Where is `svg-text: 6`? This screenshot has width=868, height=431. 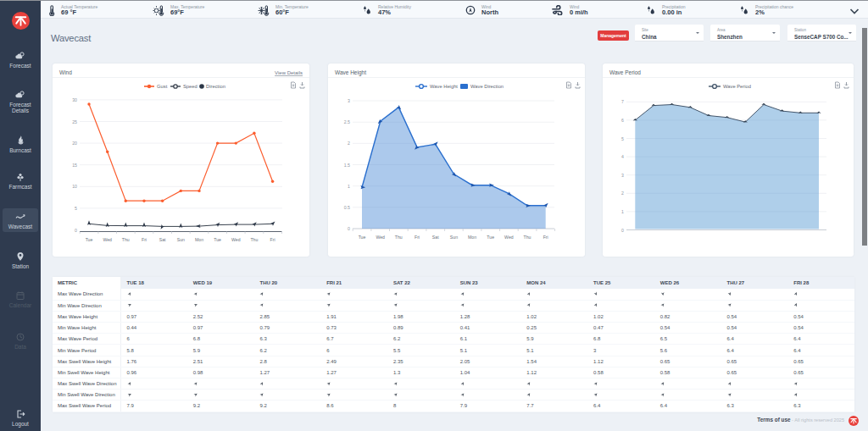 svg-text: 6 is located at coordinates (622, 120).